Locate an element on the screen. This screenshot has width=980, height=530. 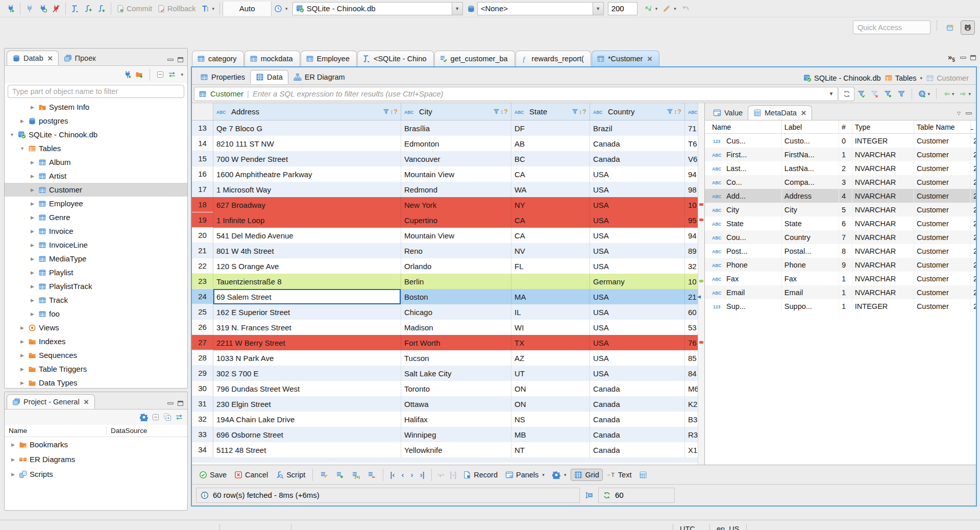
cell-state: FL is located at coordinates (551, 266).